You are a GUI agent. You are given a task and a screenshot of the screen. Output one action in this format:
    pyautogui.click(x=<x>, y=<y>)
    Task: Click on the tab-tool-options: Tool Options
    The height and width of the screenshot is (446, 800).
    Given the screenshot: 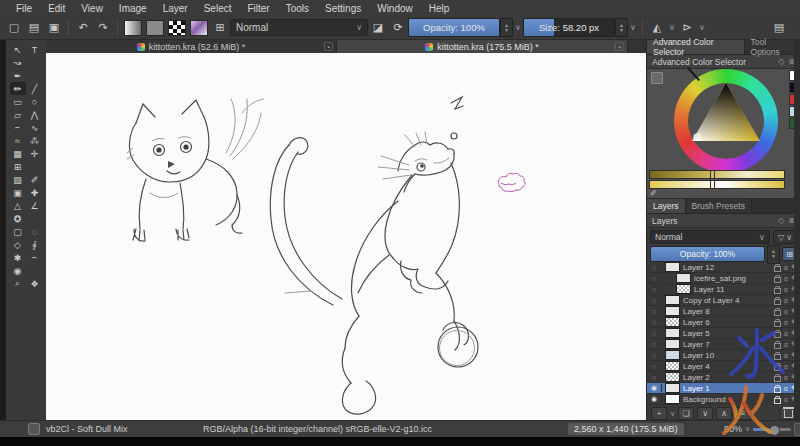 What is the action you would take?
    pyautogui.click(x=772, y=47)
    